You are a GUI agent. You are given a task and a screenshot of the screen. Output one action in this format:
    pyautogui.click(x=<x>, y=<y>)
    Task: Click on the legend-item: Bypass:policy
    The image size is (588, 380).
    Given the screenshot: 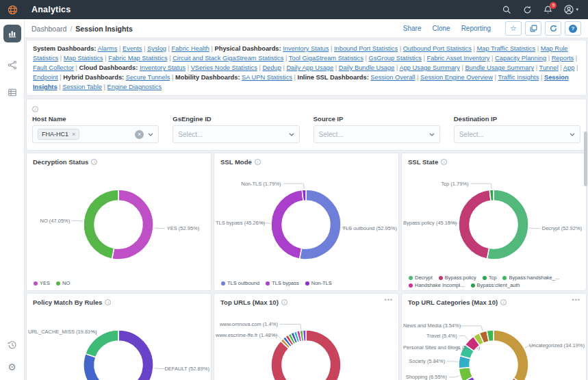 What is the action you would take?
    pyautogui.click(x=457, y=278)
    